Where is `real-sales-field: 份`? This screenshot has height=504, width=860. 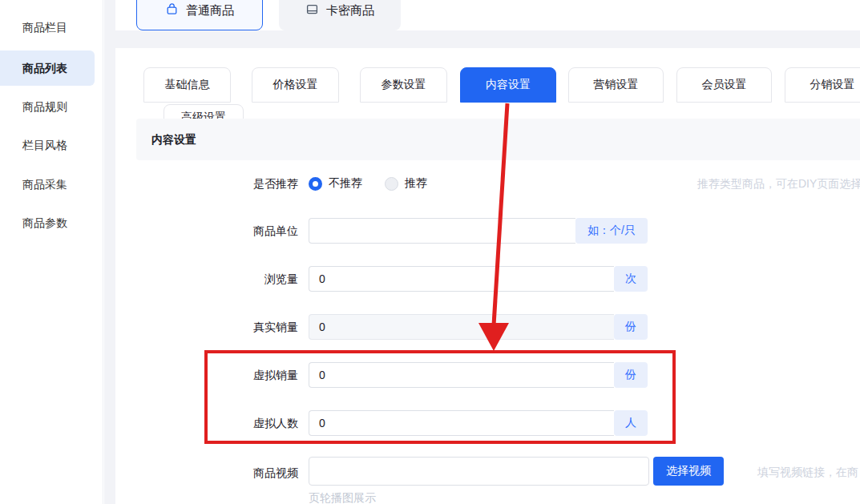
real-sales-field: 份 is located at coordinates (478, 327).